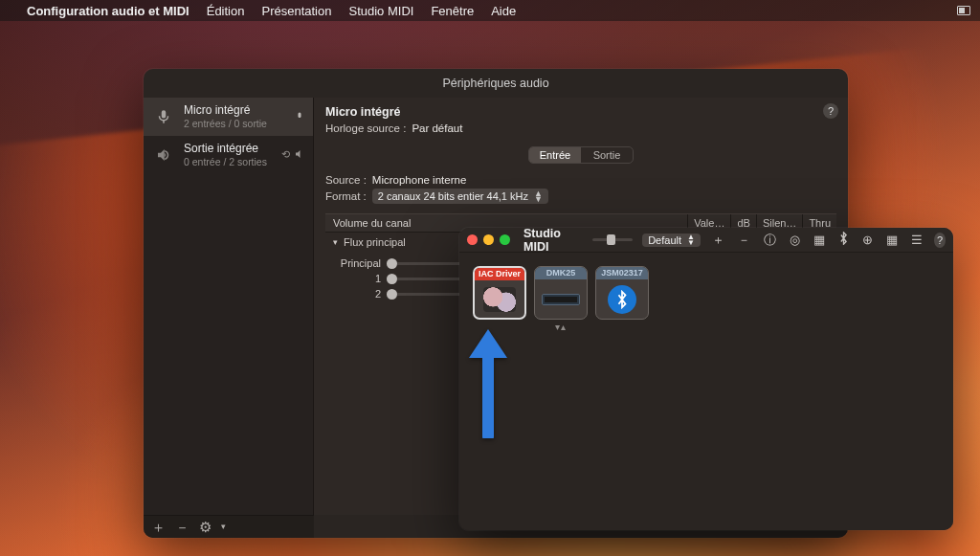 This screenshot has width=980, height=556. What do you see at coordinates (503, 11) in the screenshot?
I see `menu-aide: Aide` at bounding box center [503, 11].